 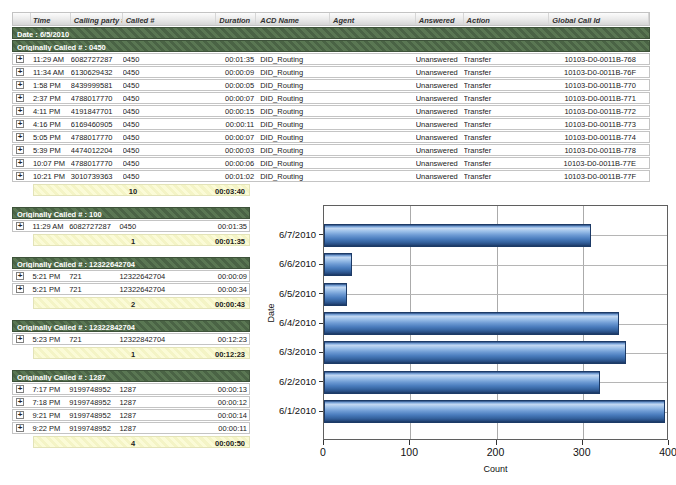 I want to click on cell-global-call-id: 10103-D0-0011B-772, so click(x=599, y=112).